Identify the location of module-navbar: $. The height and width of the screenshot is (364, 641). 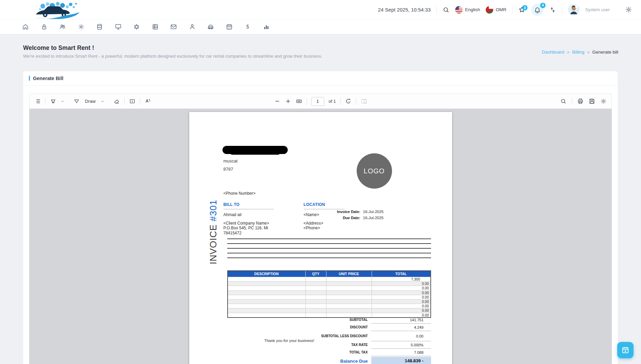
(321, 27).